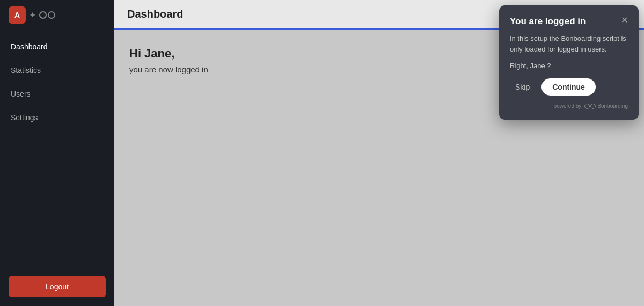 This screenshot has height=306, width=644. I want to click on sidebar-logo: A +, so click(57, 15).